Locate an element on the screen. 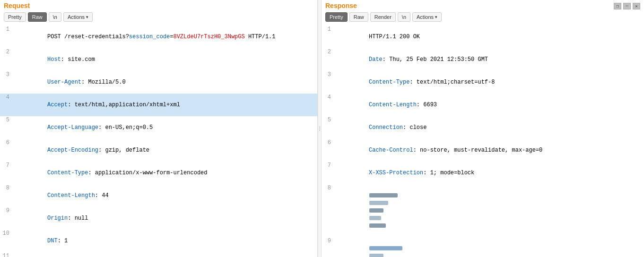  response-pretty-button: Pretty is located at coordinates (337, 17).